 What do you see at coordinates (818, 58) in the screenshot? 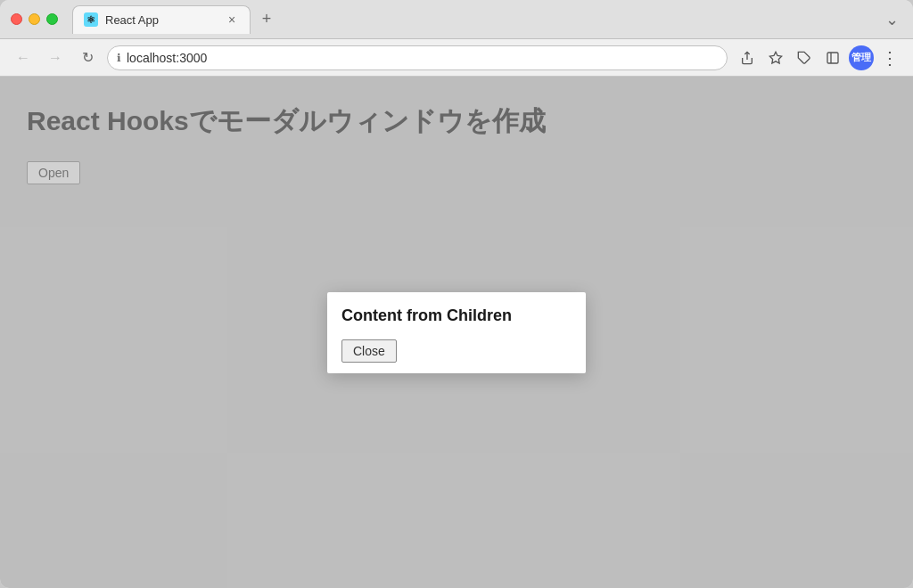
I see `toolbar-icons: 管理 ⋮` at bounding box center [818, 58].